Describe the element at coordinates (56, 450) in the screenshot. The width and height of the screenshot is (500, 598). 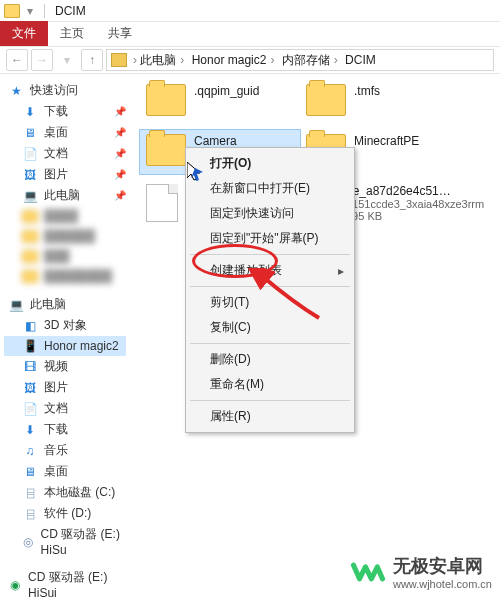
I see `sidebar-item-label: 音乐` at that location.